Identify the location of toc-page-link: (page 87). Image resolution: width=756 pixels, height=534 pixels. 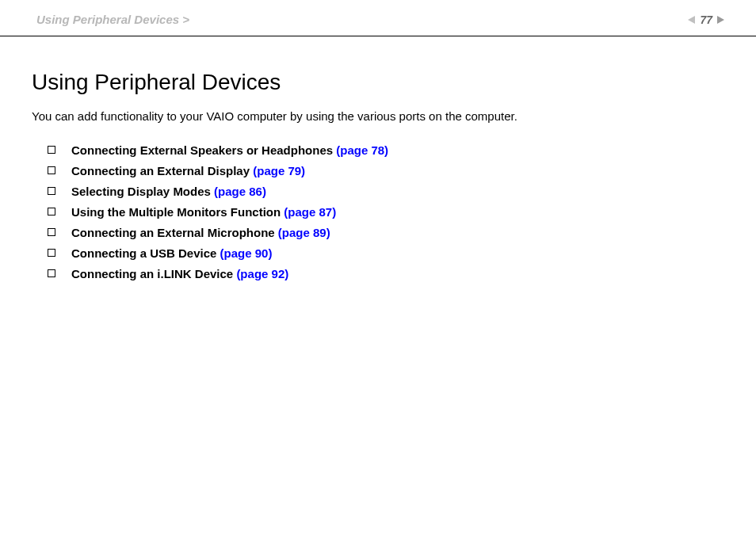
(310, 212).